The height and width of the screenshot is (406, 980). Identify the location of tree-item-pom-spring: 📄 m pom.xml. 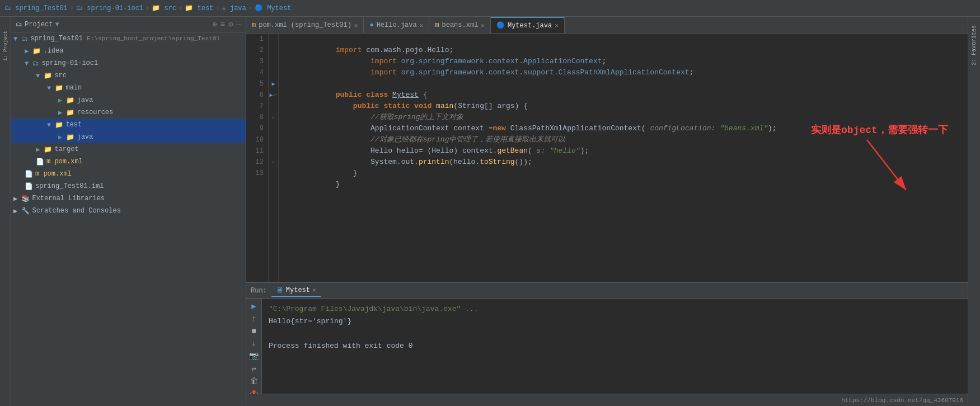
(129, 162).